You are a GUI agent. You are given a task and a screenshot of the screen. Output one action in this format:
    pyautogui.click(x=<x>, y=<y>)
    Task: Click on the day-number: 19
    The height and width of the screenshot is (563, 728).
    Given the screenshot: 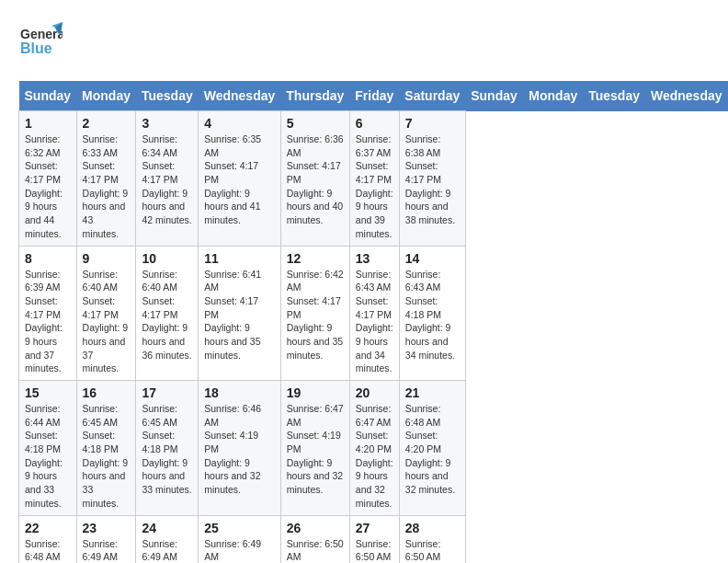 What is the action you would take?
    pyautogui.click(x=315, y=393)
    